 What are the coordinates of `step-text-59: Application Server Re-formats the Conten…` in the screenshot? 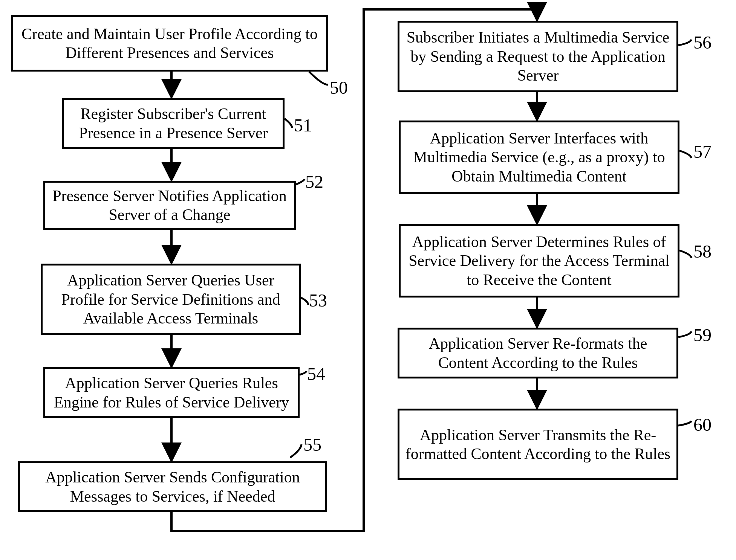 It's located at (538, 353).